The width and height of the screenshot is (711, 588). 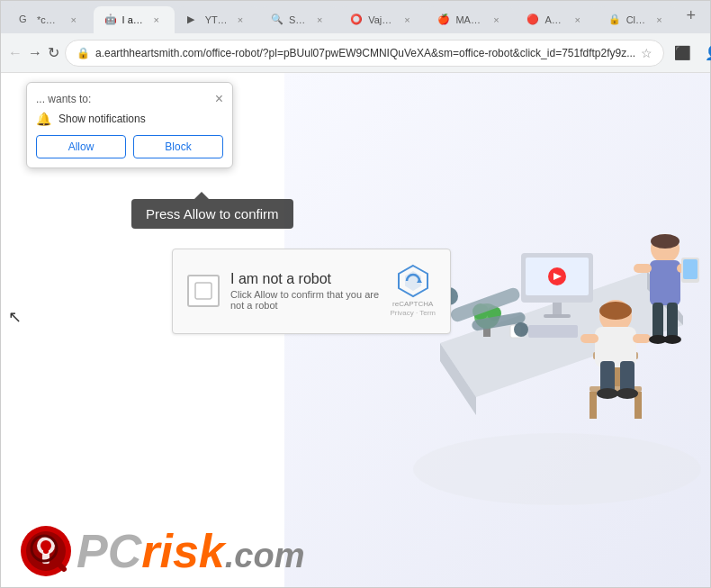 What do you see at coordinates (615, 20) in the screenshot?
I see `tab-8-favicon: 🔒` at bounding box center [615, 20].